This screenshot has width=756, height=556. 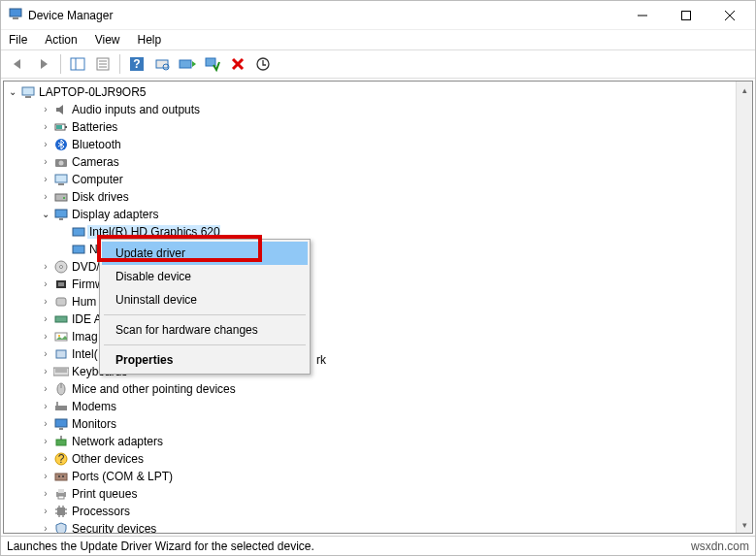 I want to click on tree-item-label: Monitors, so click(x=93, y=424).